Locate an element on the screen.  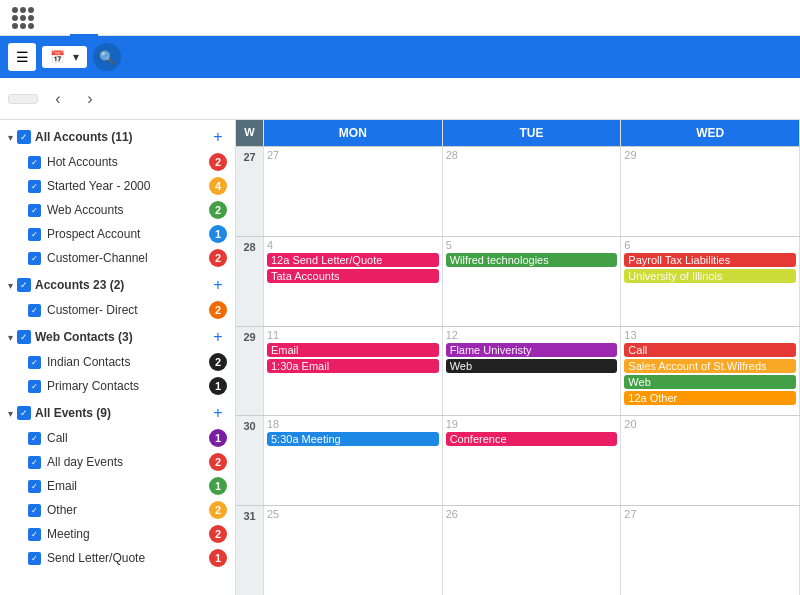
calendar-event: University of Illinois is located at coordinates (710, 276).